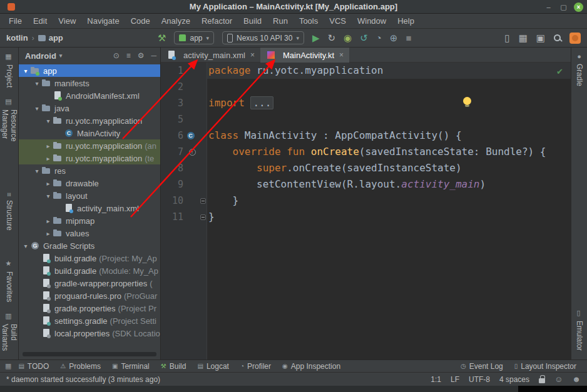 The image size is (587, 392). What do you see at coordinates (89, 354) in the screenshot?
I see `project-hscrollbar` at bounding box center [89, 354].